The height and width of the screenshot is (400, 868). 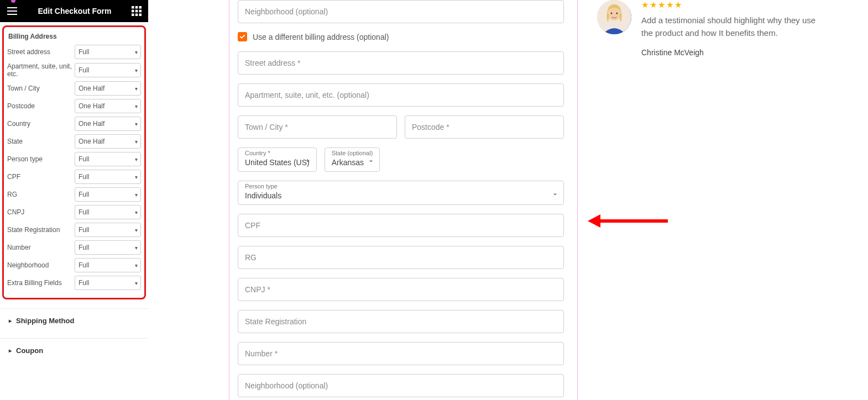 I want to click on row-state: State One Half▾, so click(x=74, y=141).